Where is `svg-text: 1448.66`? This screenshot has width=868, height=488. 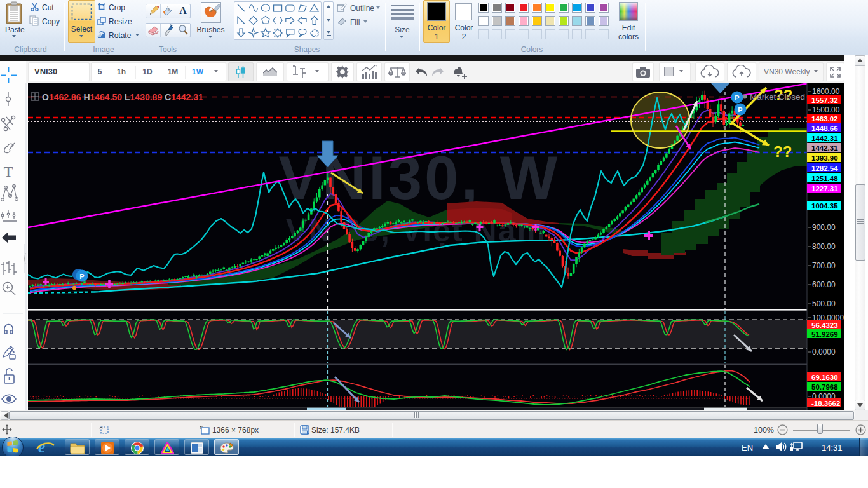 svg-text: 1448.66 is located at coordinates (825, 128).